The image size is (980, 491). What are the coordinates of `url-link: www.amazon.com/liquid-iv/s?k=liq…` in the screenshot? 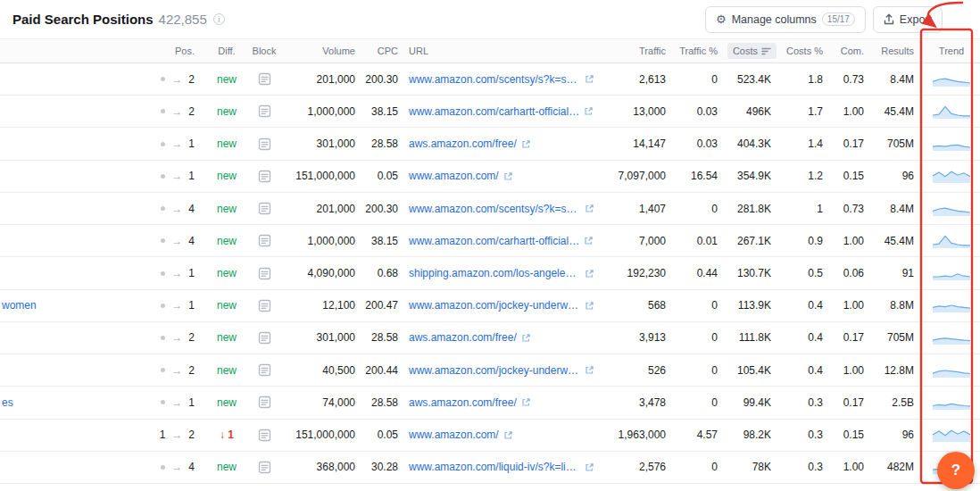 It's located at (494, 467).